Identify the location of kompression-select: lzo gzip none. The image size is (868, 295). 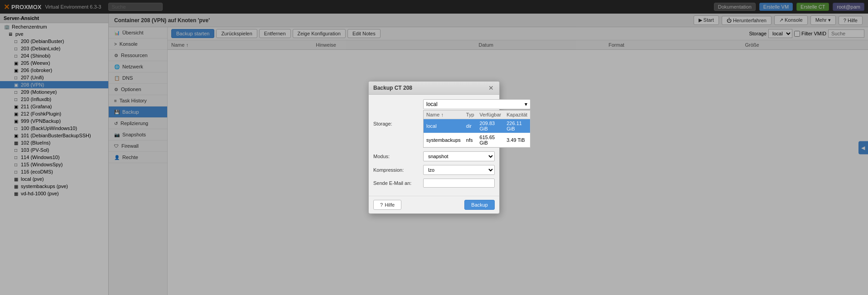
(459, 170).